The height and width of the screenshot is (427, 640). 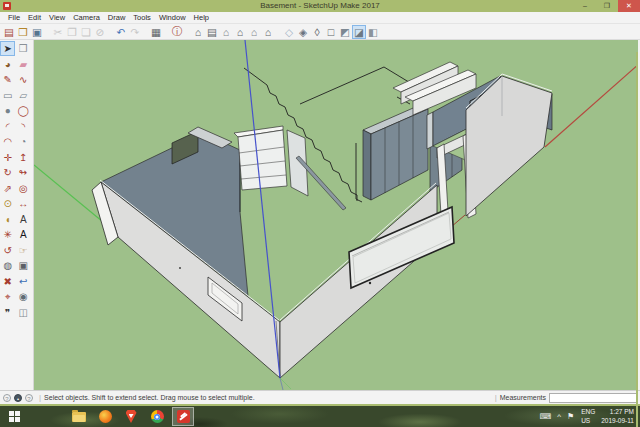 What do you see at coordinates (268, 32) in the screenshot?
I see `left-view-button: ⌂` at bounding box center [268, 32].